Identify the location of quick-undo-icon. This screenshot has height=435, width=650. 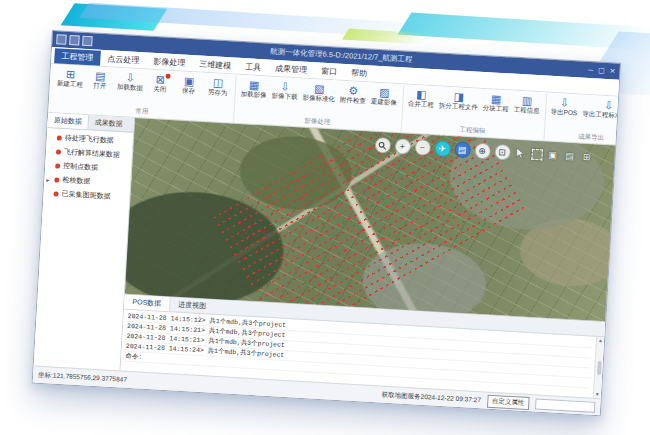
(74, 40).